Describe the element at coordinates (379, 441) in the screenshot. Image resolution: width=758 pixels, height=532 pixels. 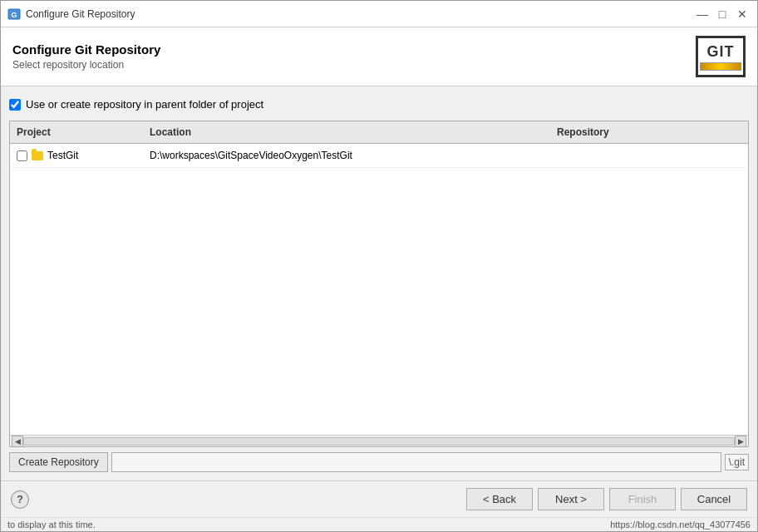
I see `horizontal-scrollbar: ◀ ▶` at that location.